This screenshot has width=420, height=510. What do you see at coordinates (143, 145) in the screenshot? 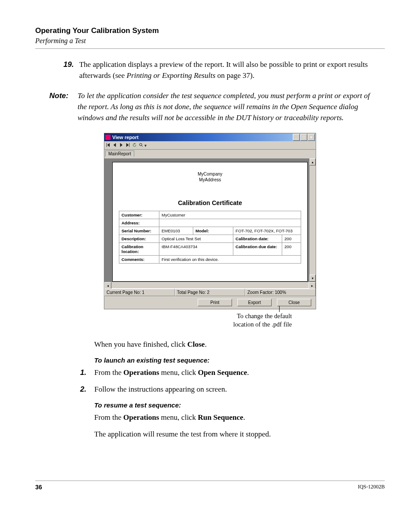
I see `zoom-icon: ▾` at bounding box center [143, 145].